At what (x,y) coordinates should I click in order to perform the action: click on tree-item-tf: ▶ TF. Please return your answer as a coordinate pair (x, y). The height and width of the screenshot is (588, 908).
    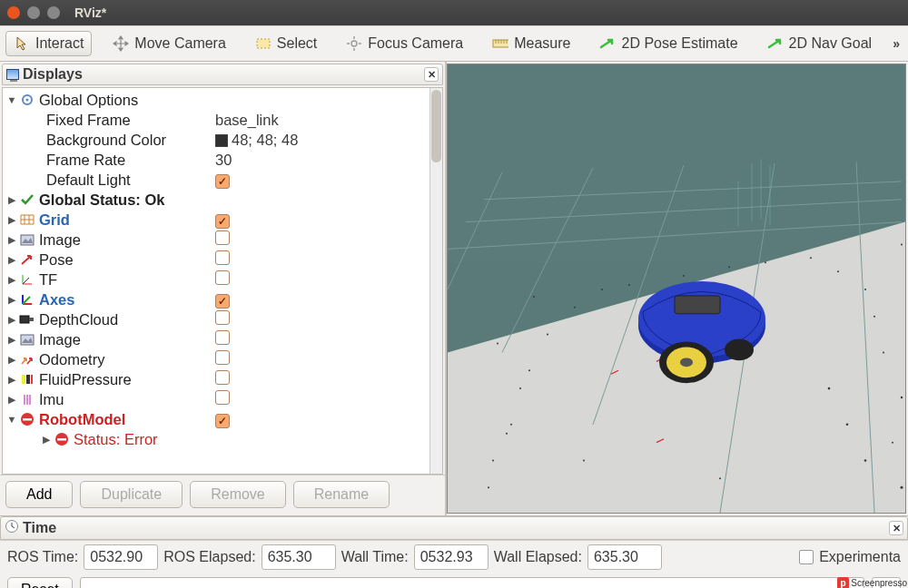
    Looking at the image, I should click on (217, 279).